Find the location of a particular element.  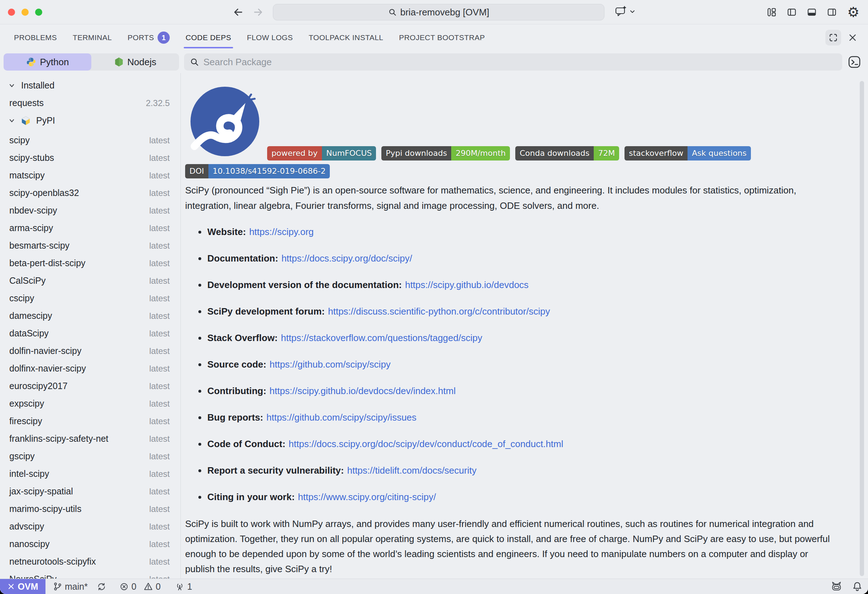

readme-badge: Pypi downloads 290M/month is located at coordinates (446, 153).